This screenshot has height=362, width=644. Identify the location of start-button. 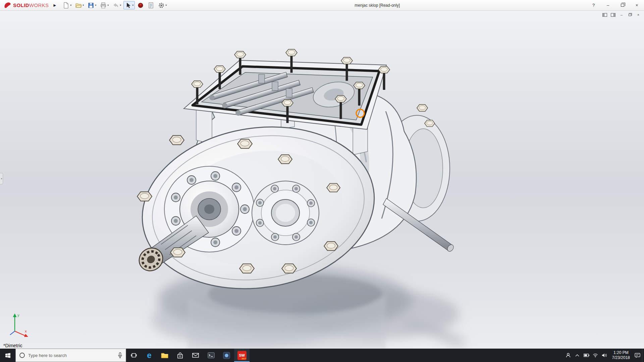
(8, 355).